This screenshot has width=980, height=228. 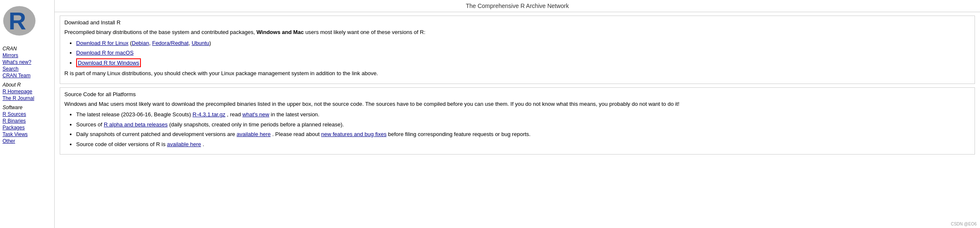 What do you see at coordinates (27, 85) in the screenshot?
I see `about-r-section-label: About R` at bounding box center [27, 85].